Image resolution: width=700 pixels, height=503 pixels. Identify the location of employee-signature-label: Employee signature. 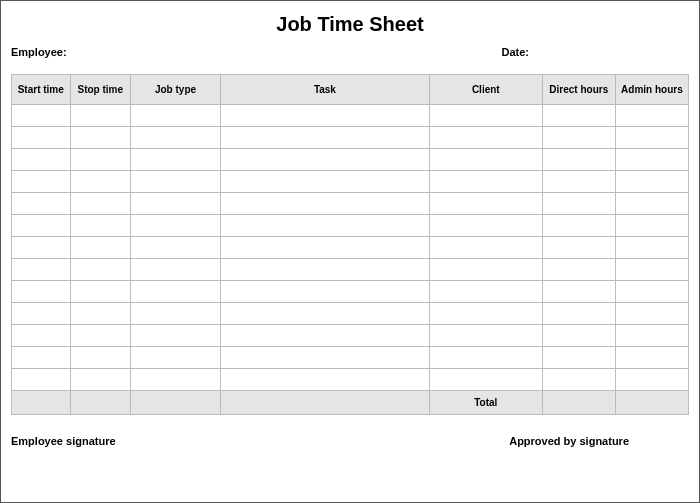
(64, 441).